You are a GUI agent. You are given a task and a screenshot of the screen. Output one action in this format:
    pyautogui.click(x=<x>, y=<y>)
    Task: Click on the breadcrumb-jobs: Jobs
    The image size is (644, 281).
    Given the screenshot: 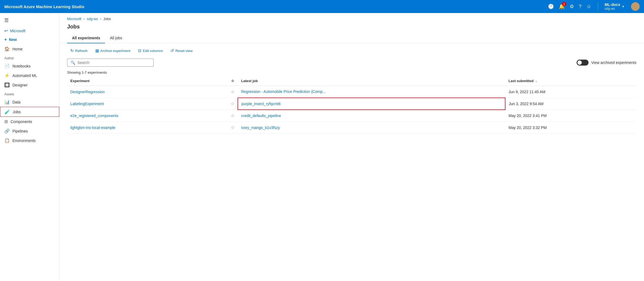 What is the action you would take?
    pyautogui.click(x=107, y=19)
    